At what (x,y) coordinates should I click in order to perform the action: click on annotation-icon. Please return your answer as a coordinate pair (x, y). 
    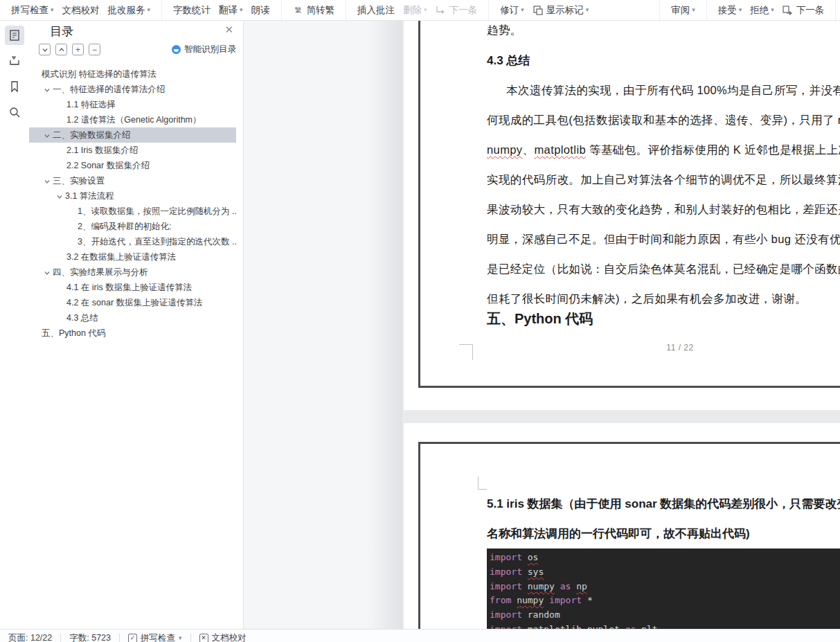
    Looking at the image, I should click on (15, 61).